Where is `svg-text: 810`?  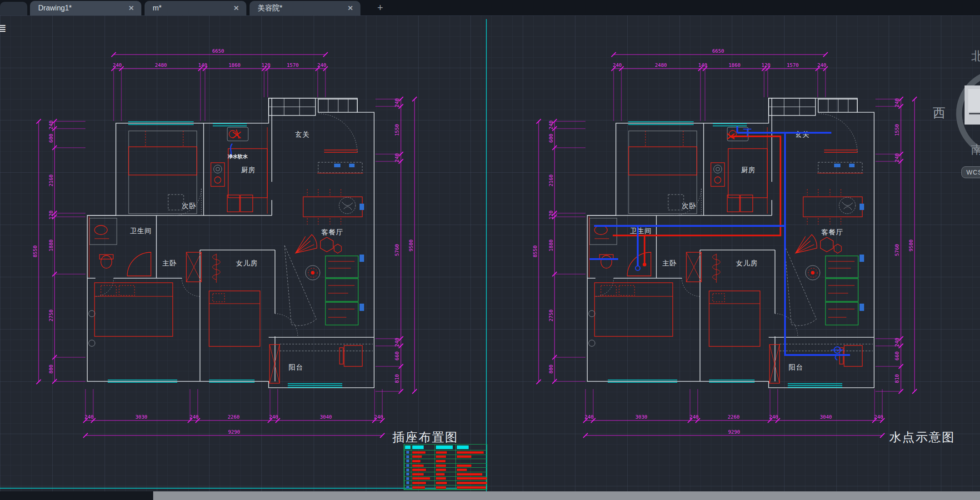 svg-text: 810 is located at coordinates (397, 379).